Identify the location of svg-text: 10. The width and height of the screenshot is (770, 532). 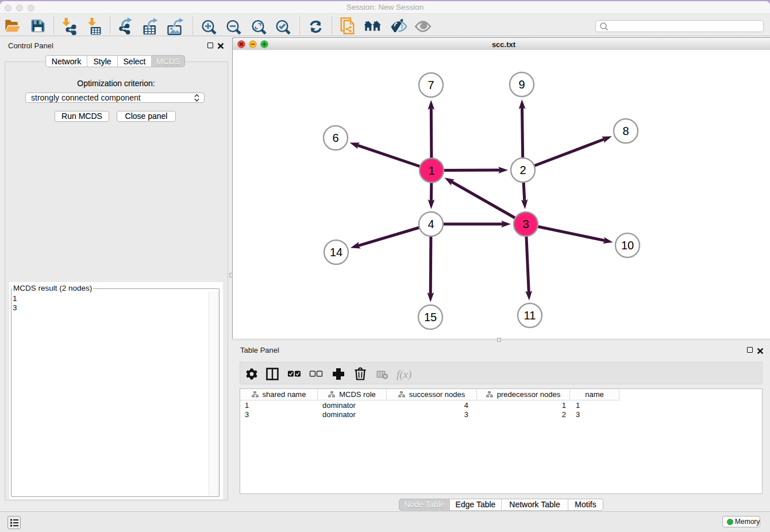
(627, 245).